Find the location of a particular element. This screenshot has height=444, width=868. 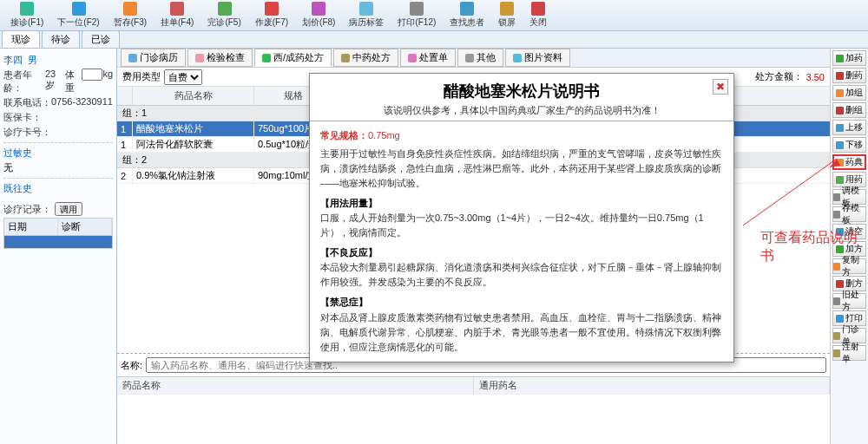

toolbar-btn: 打印(F12) is located at coordinates (417, 16).